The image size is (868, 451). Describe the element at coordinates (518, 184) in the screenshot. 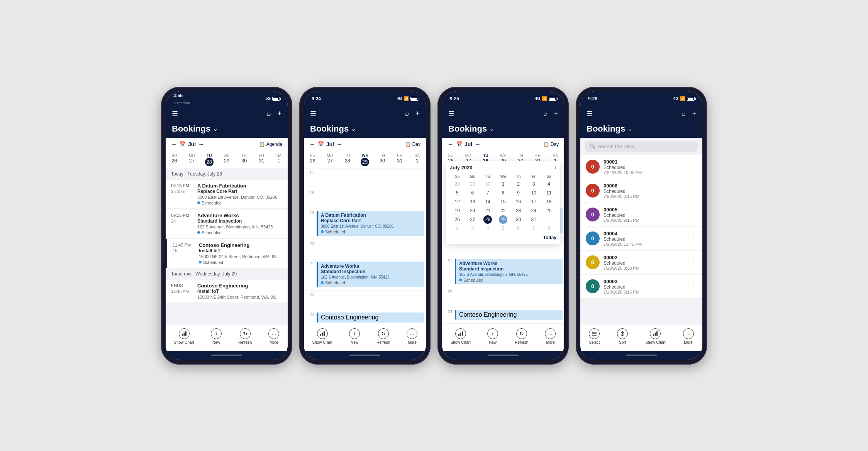

I see `cal-day-2: 2` at that location.